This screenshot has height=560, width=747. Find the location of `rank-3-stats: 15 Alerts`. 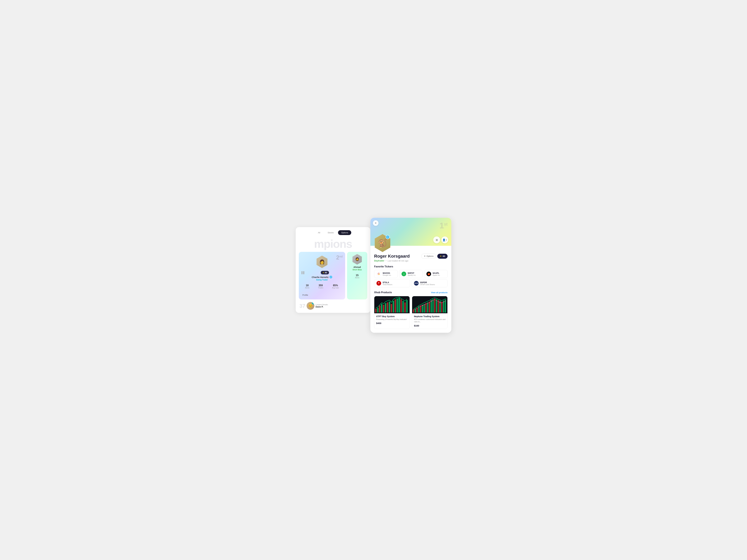

rank-3-stats: 15 Alerts is located at coordinates (357, 276).